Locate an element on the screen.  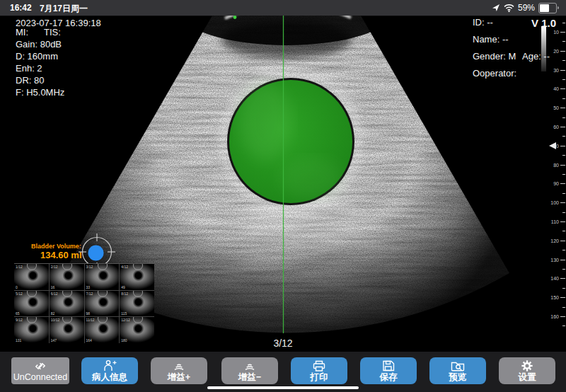
thumbnail-angle: 16 is located at coordinates (53, 287).